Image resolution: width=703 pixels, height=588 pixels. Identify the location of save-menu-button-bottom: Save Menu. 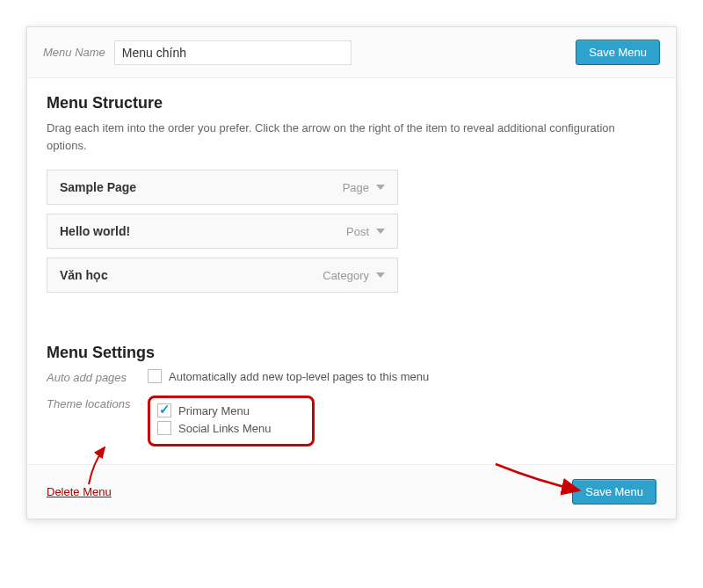
(614, 492).